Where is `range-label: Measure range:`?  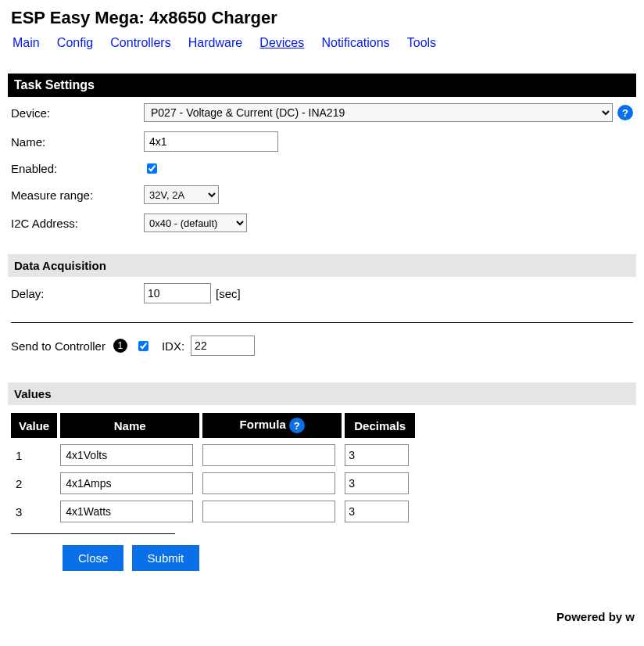
range-label: Measure range: is located at coordinates (77, 196).